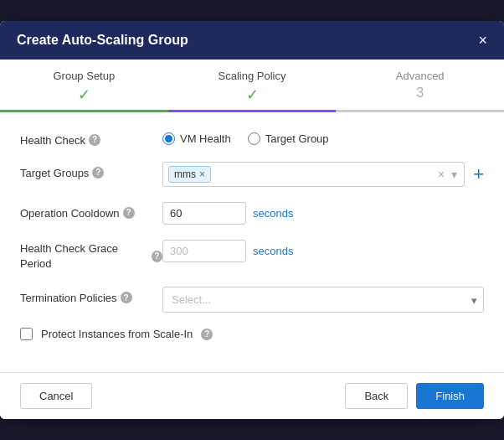  I want to click on grace-period-suffix: seconds, so click(273, 251).